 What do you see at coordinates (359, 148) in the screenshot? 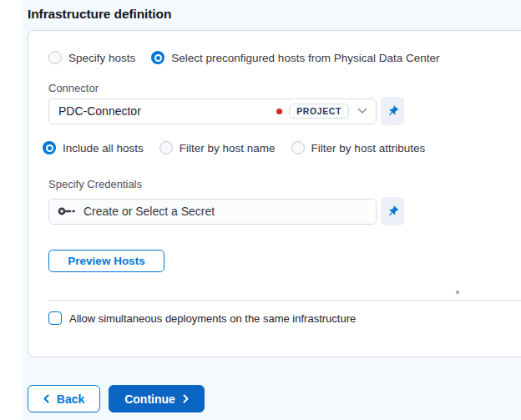
I see `radio-filter-by-host-attributes: Filter by host attributes` at bounding box center [359, 148].